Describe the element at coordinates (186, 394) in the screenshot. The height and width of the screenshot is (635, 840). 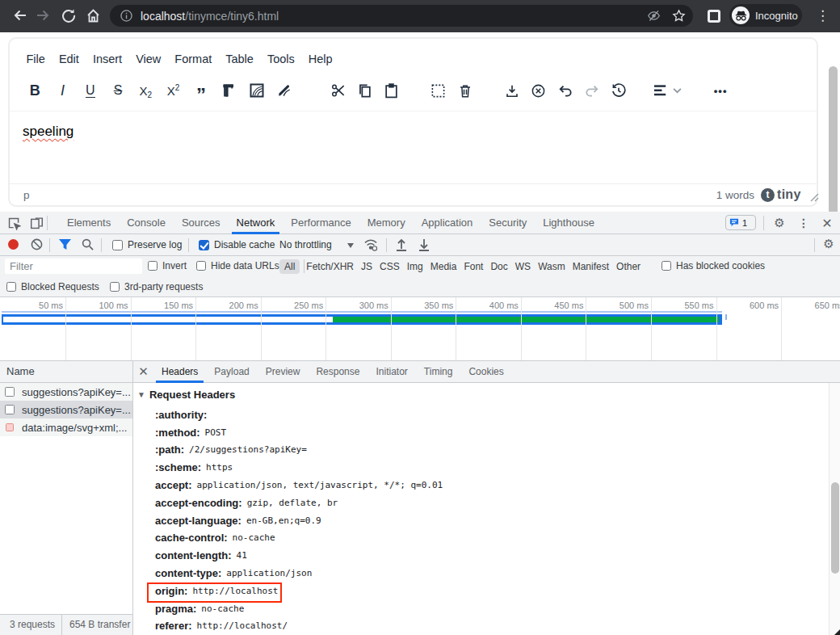
I see `request-headers-section: ▼Request Headers` at that location.